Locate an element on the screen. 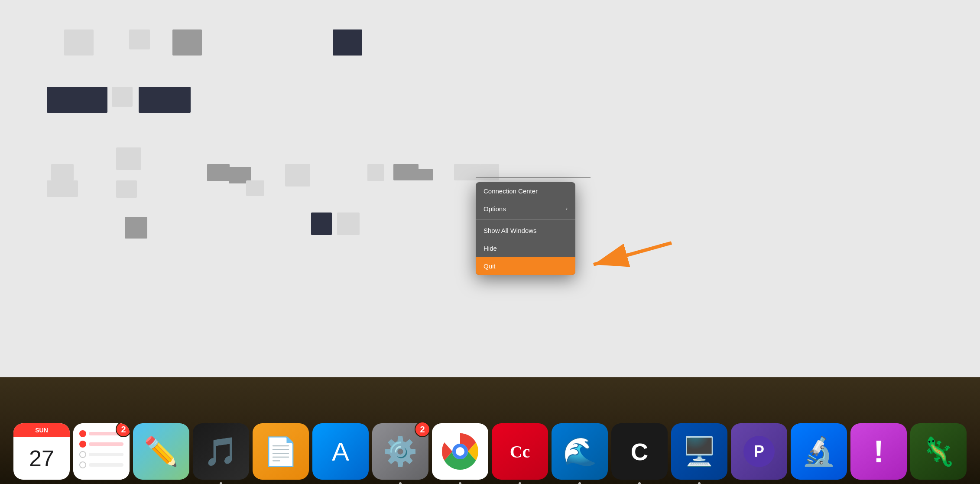 This screenshot has width=980, height=484. dock-item-music: 🎵 is located at coordinates (221, 451).